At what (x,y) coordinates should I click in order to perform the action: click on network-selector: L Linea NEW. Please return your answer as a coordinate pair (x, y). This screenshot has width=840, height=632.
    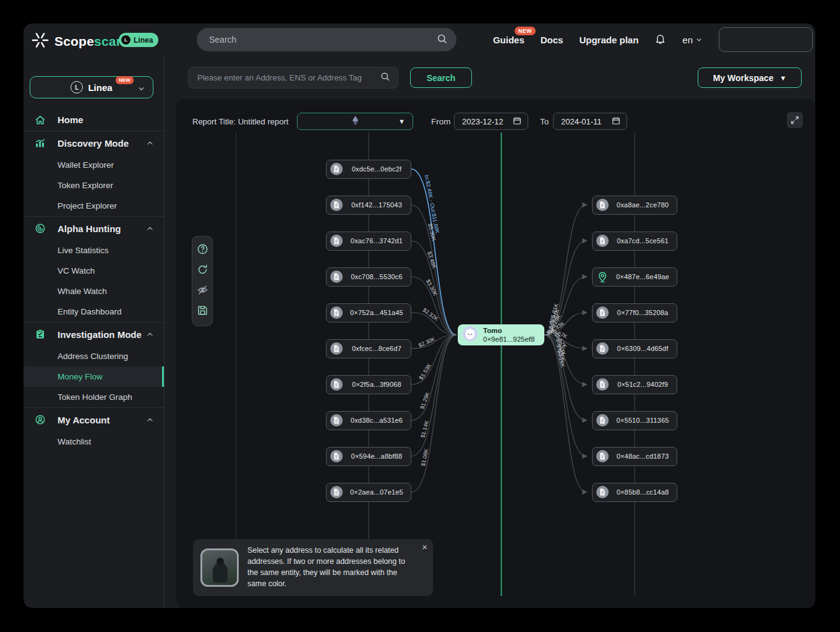
    Looking at the image, I should click on (92, 87).